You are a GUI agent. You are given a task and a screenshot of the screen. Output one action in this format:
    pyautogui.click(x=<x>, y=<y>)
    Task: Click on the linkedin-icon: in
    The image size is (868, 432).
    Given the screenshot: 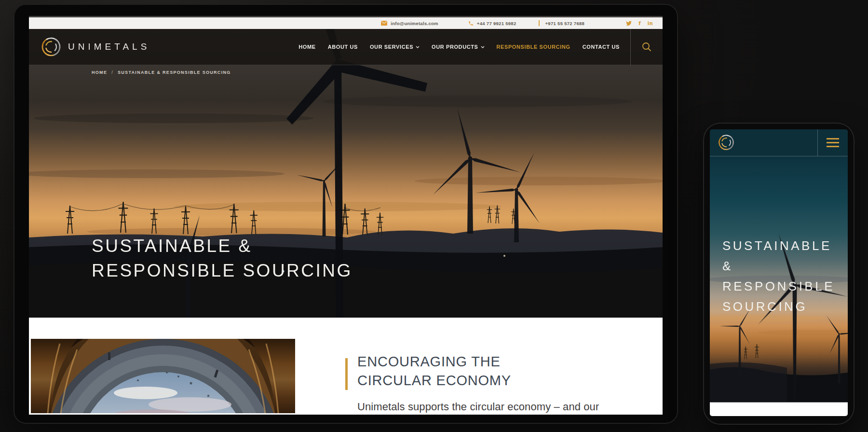 What is the action you would take?
    pyautogui.click(x=650, y=23)
    